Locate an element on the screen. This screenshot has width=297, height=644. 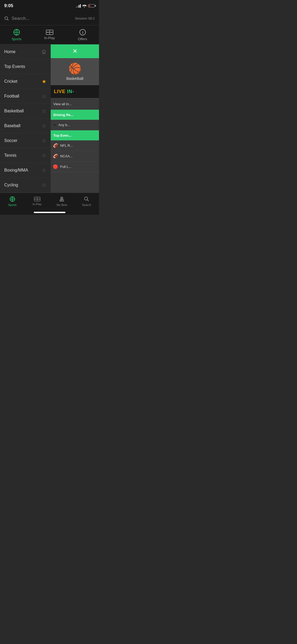
menu-item-home-label: Home is located at coordinates (10, 52).